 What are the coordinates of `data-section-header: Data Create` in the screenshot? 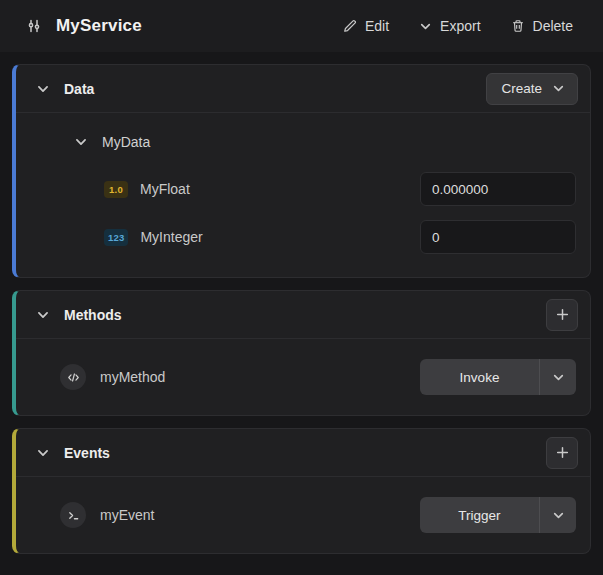 It's located at (303, 89).